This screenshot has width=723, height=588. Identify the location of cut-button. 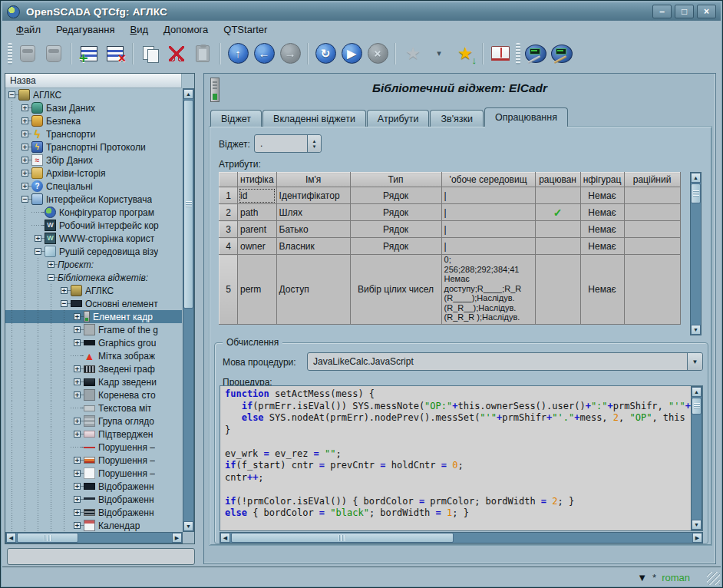
(177, 54).